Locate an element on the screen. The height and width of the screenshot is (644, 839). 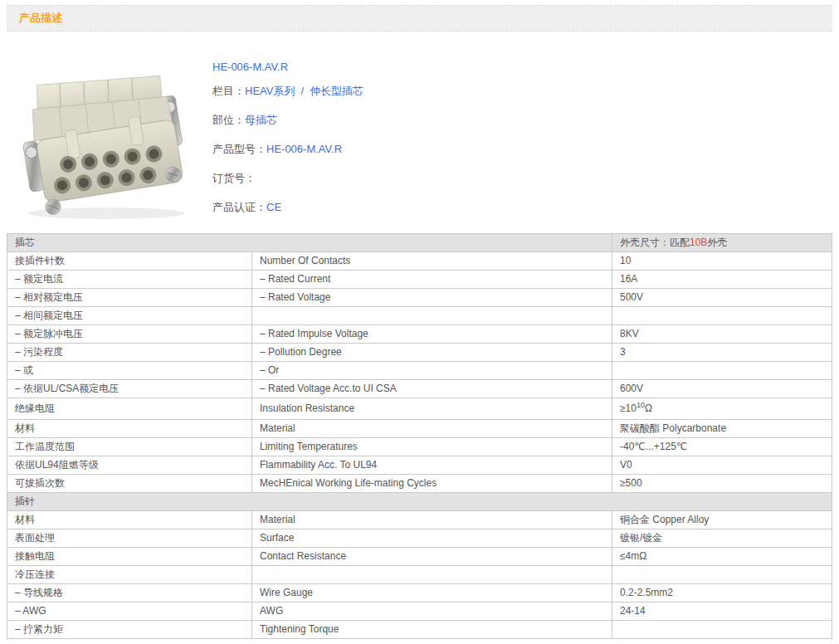
spec-row: – 相间额定电压 is located at coordinates (420, 316).